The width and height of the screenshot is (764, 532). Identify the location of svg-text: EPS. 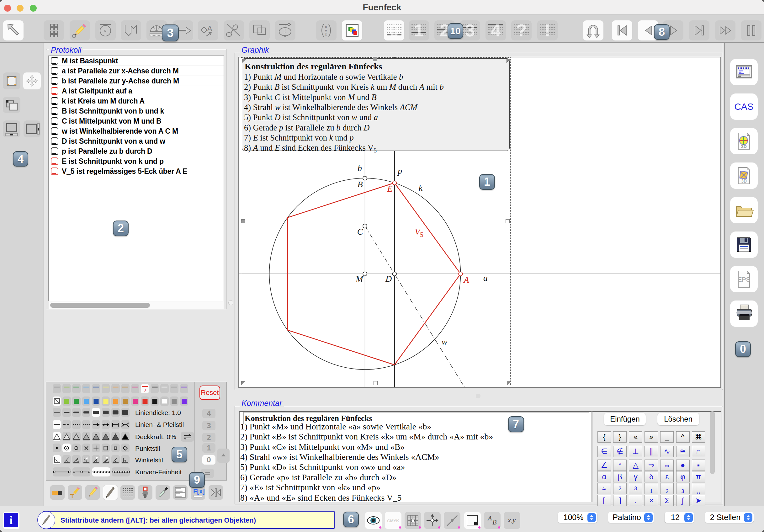
(744, 279).